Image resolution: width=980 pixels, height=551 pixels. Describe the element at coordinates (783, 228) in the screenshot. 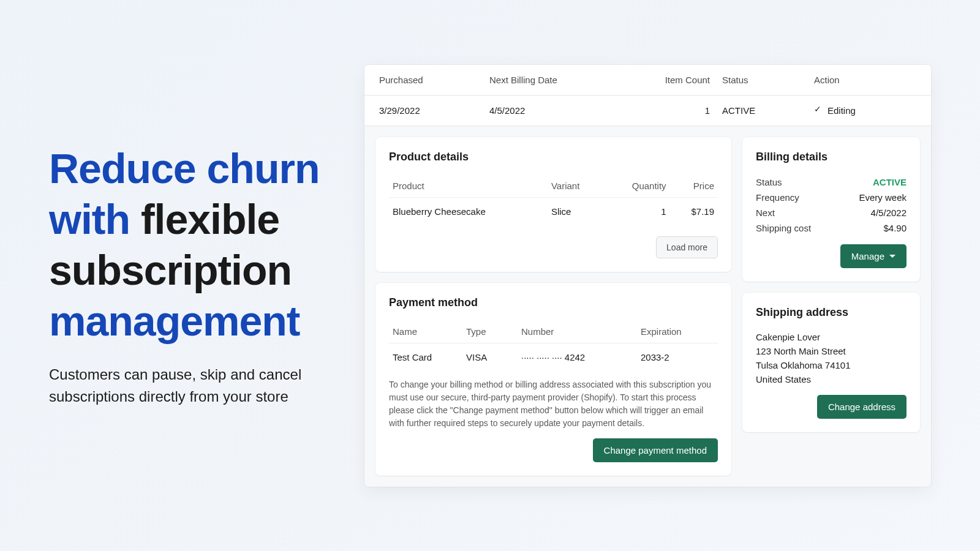

I see `billing-shipping-label: Shipping cost` at that location.